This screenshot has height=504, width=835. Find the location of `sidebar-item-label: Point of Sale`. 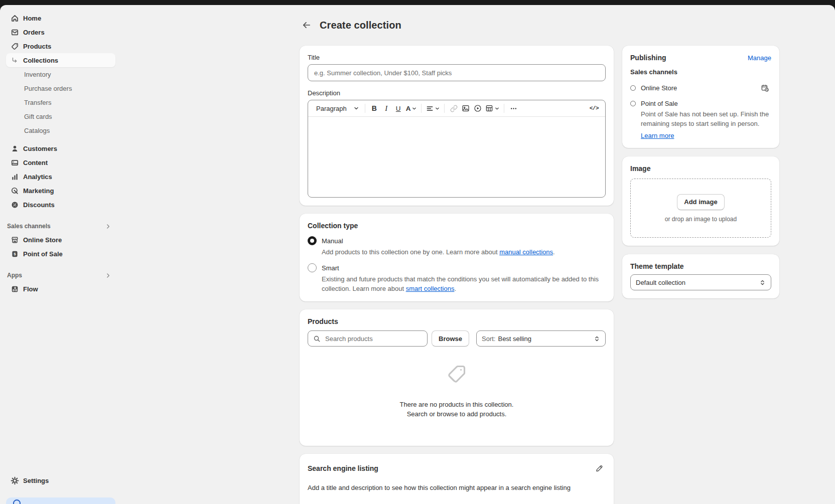

sidebar-item-label: Point of Sale is located at coordinates (43, 254).